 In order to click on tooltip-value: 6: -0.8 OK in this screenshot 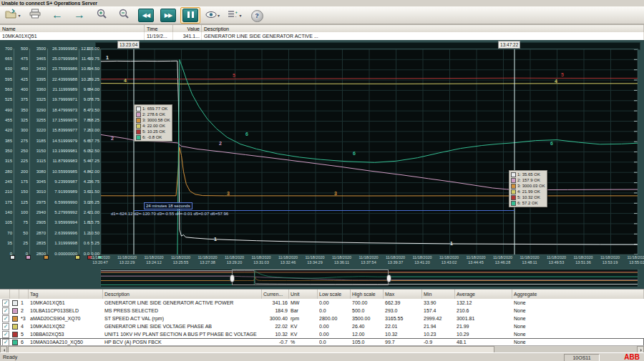, I will do `click(152, 137)`.